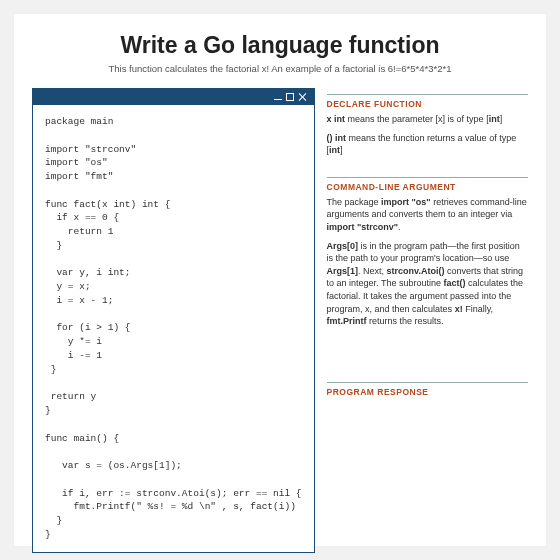 The image size is (560, 560). What do you see at coordinates (428, 392) in the screenshot?
I see `heading-response: PROGRAM RESPONSE` at bounding box center [428, 392].